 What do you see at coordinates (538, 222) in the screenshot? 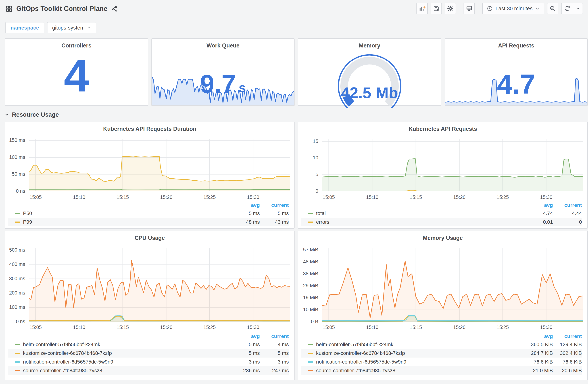
I see `series-avg: 0.01` at bounding box center [538, 222].